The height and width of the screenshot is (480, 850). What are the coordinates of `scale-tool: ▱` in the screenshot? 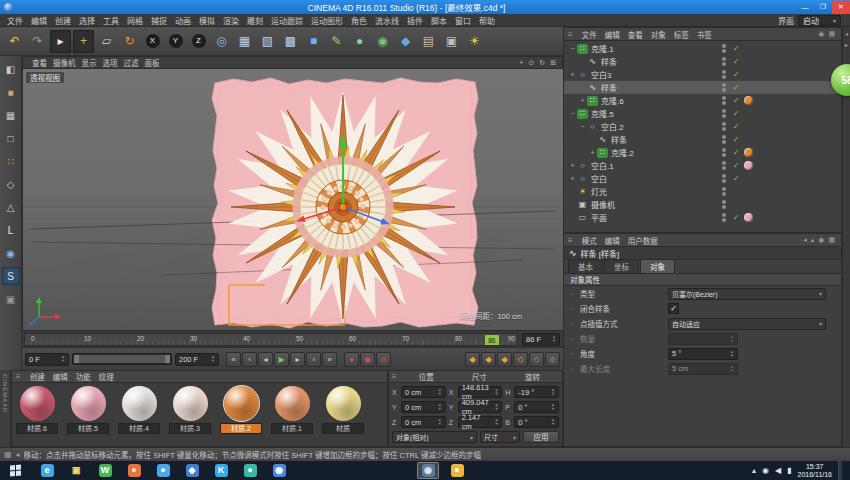 It's located at (106, 42).